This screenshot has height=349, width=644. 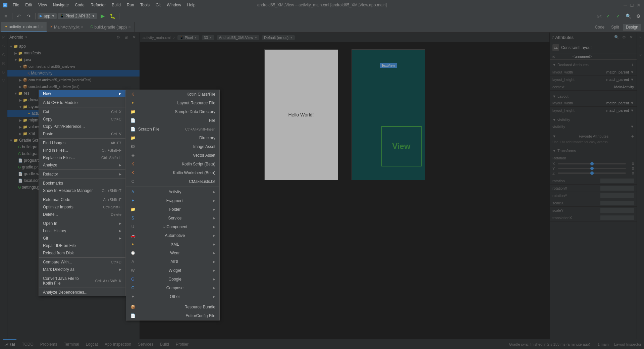 I want to click on sub-image-asset: 🖼 Image Asset, so click(x=173, y=147).